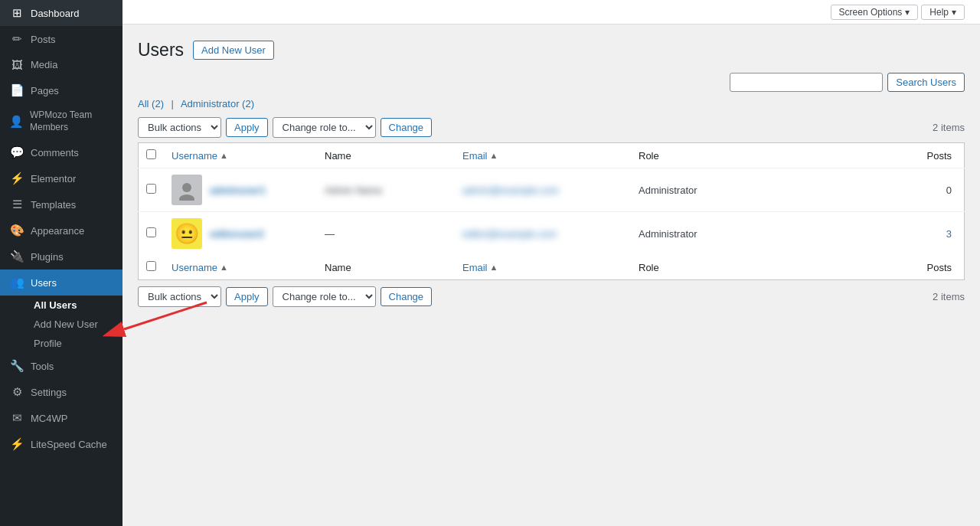  What do you see at coordinates (217, 104) in the screenshot?
I see `filter-admin-link: Administrator (2)` at bounding box center [217, 104].